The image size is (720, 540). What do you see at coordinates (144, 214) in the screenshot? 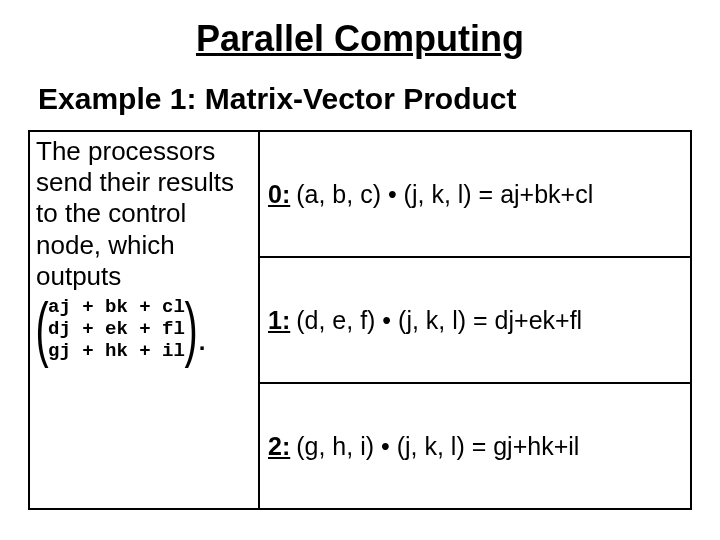
I see `description-text: The processors send their results to the…` at bounding box center [144, 214].